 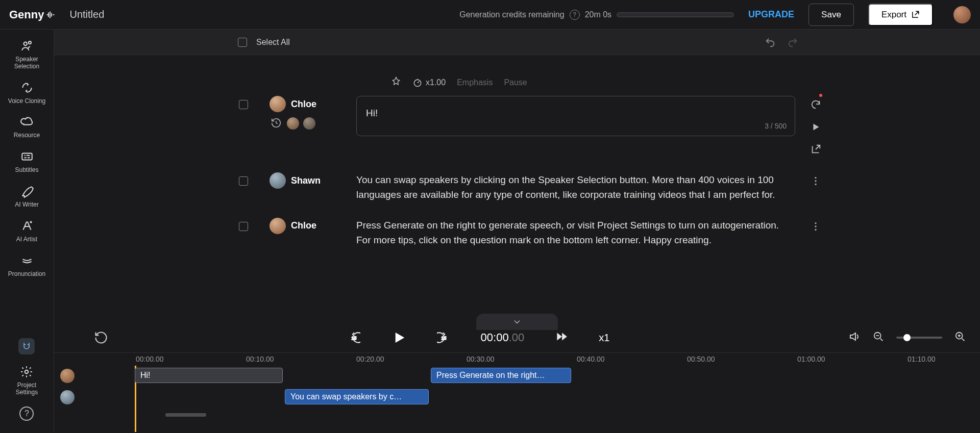 What do you see at coordinates (776, 126) in the screenshot?
I see `char-counter: 3 / 500` at bounding box center [776, 126].